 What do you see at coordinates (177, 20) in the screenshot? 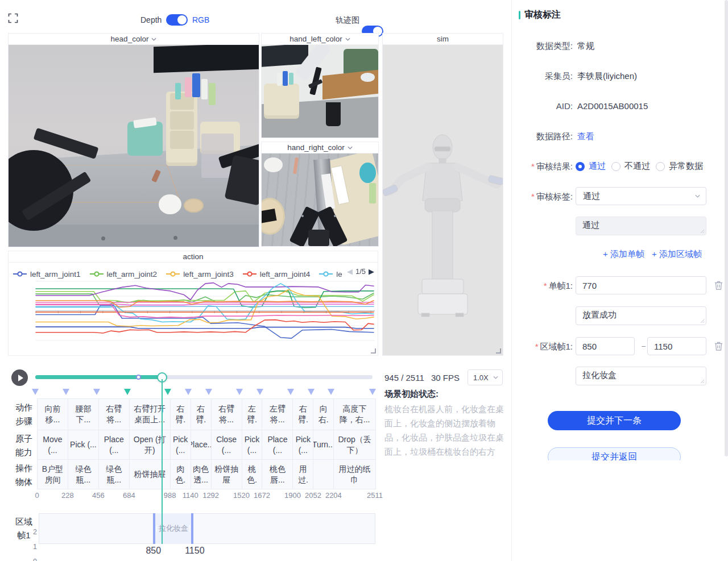
I see `depth-rgb-toggle` at bounding box center [177, 20].